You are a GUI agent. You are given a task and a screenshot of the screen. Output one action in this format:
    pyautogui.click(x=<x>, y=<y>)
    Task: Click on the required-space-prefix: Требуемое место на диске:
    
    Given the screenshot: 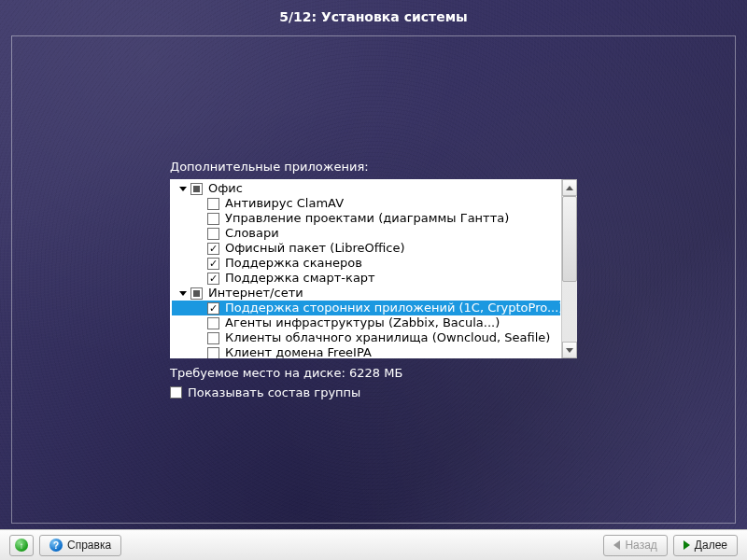 What is the action you would take?
    pyautogui.click(x=260, y=373)
    